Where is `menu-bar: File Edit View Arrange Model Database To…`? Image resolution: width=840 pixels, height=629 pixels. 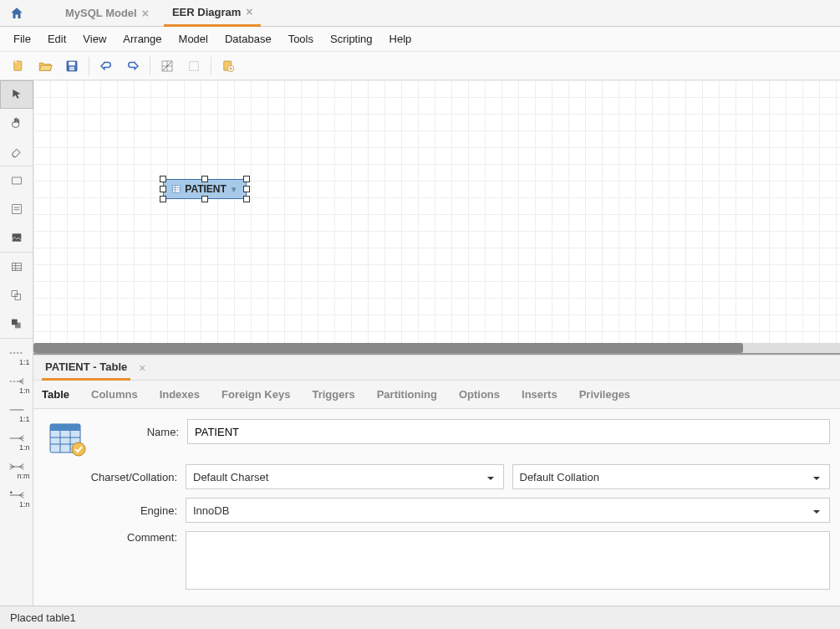 menu-bar: File Edit View Arrange Model Database To… is located at coordinates (420, 39).